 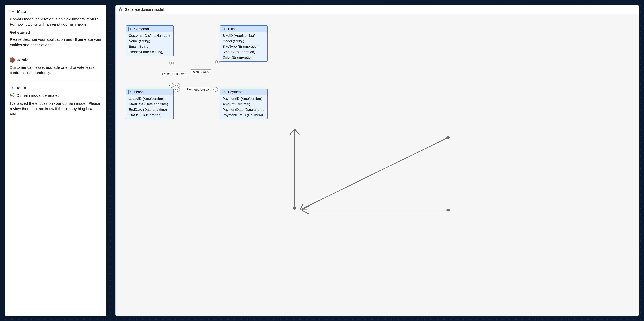 What do you see at coordinates (232, 29) in the screenshot?
I see `entity-name: Bike` at bounding box center [232, 29].